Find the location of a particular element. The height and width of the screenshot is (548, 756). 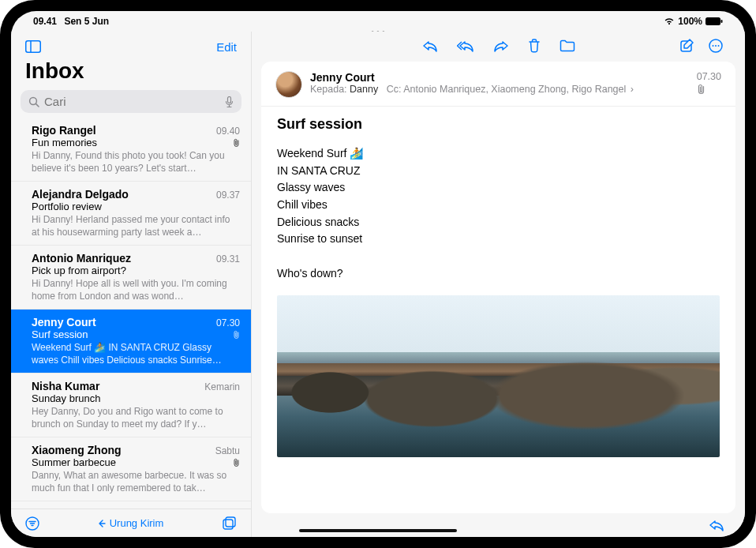

home-indicator is located at coordinates (378, 531).